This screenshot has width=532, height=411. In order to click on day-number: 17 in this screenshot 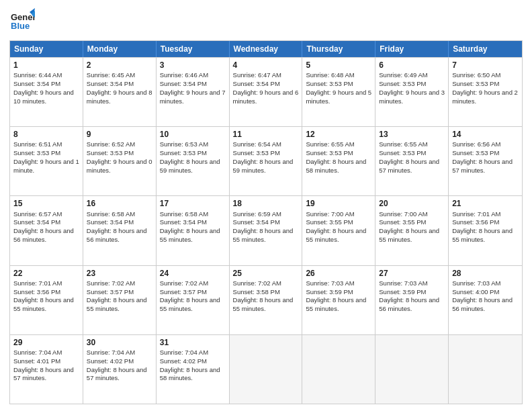, I will do `click(193, 203)`.